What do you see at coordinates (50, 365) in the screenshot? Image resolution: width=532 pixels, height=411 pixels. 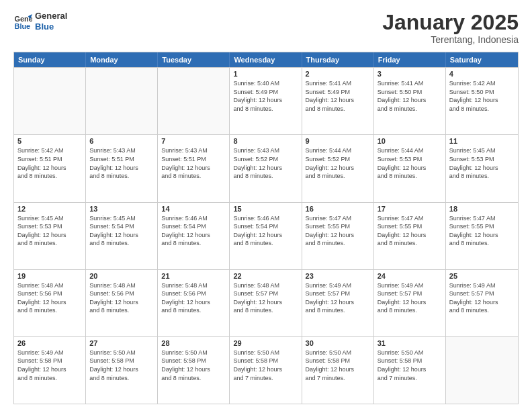 I see `day-info: Sunrise: 5:49 AM Sunset: 5:58 PM Dayligh…` at bounding box center [50, 365].